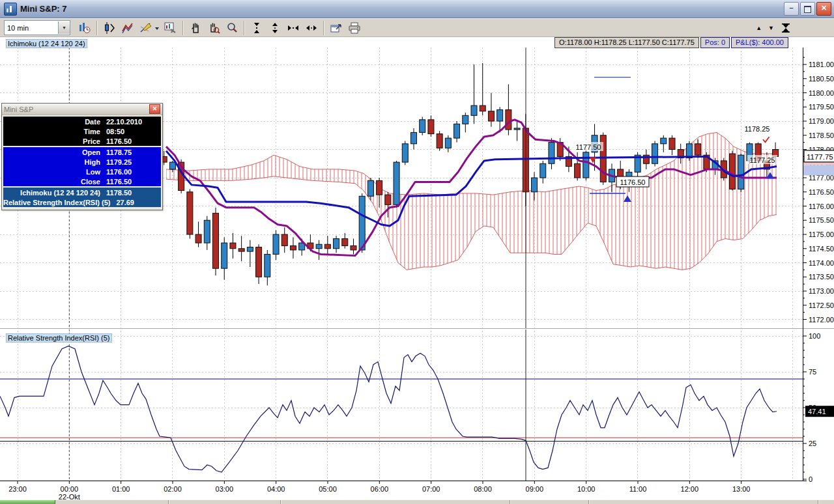  I want to click on minimize-button: –, so click(791, 9).